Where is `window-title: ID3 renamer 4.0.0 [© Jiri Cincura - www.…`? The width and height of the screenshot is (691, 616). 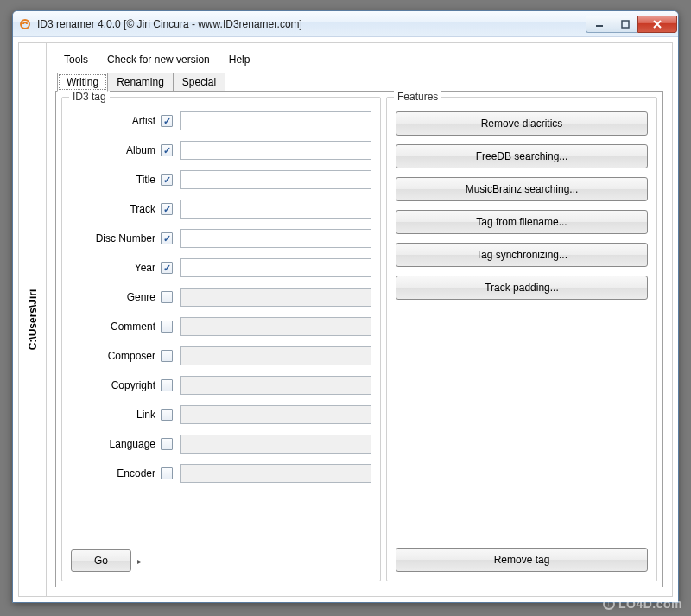 window-title: ID3 renamer 4.0.0 [© Jiri Cincura - www.… is located at coordinates (311, 24).